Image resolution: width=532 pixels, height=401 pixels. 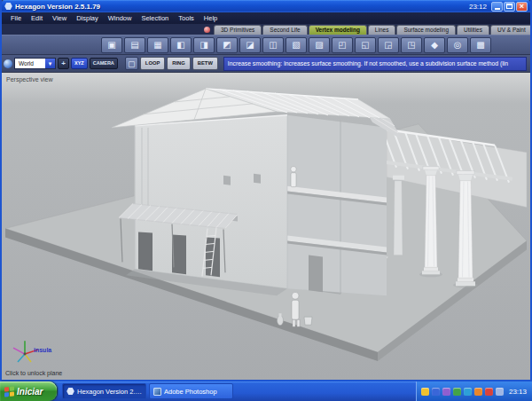 What do you see at coordinates (158, 45) in the screenshot?
I see `modeling-tool-icon: ▦` at bounding box center [158, 45].